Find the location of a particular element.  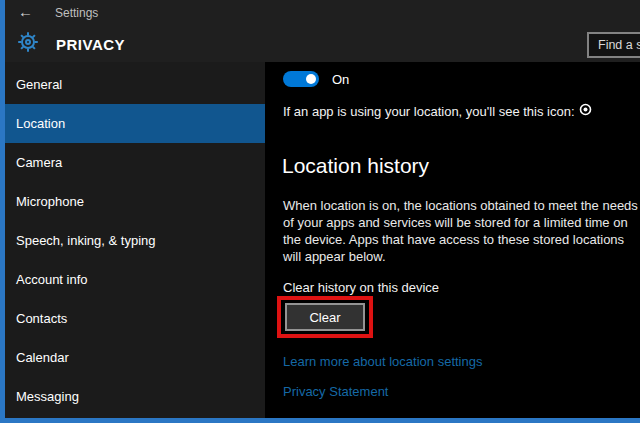

learn-more-link: Learn more about location settings is located at coordinates (382, 362).